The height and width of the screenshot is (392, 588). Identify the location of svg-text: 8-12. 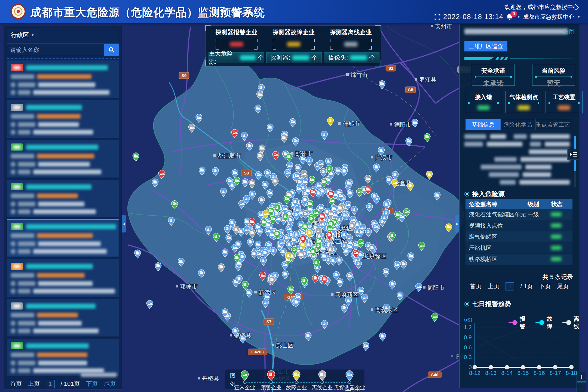
(475, 373).